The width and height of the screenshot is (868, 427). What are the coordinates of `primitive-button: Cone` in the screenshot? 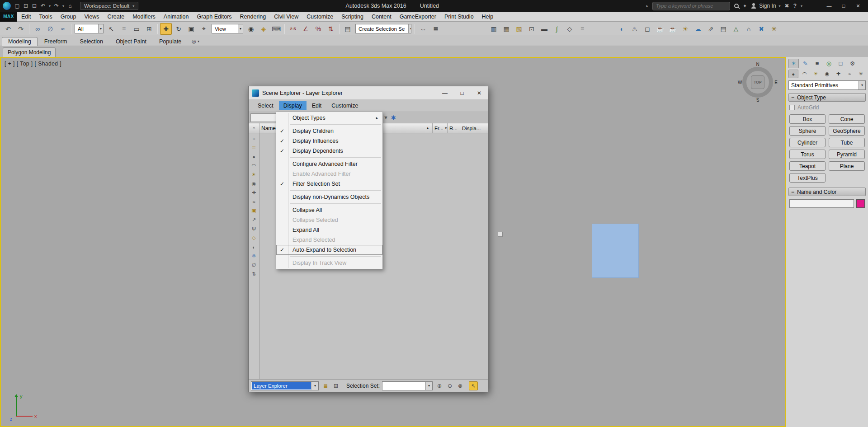 It's located at (847, 119).